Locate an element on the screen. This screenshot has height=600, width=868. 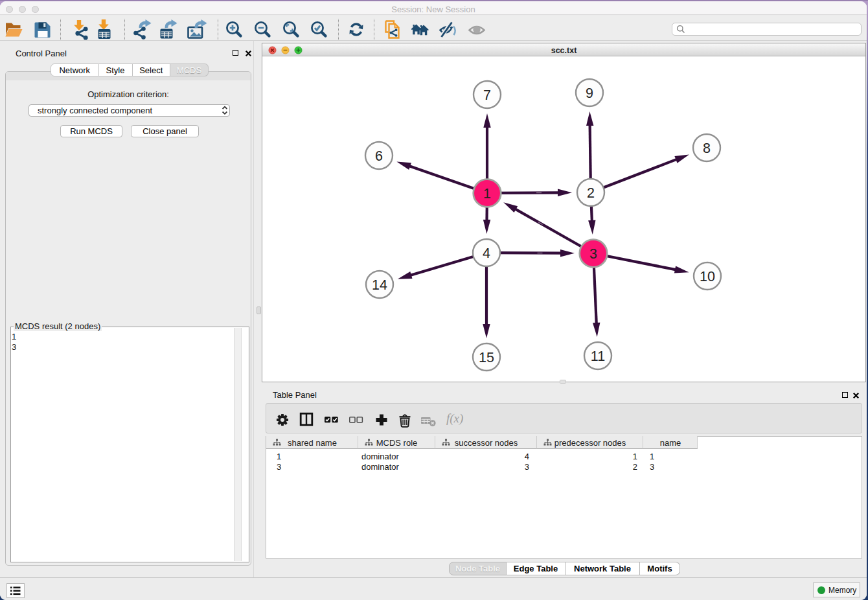
svg-text: 14 is located at coordinates (380, 285).